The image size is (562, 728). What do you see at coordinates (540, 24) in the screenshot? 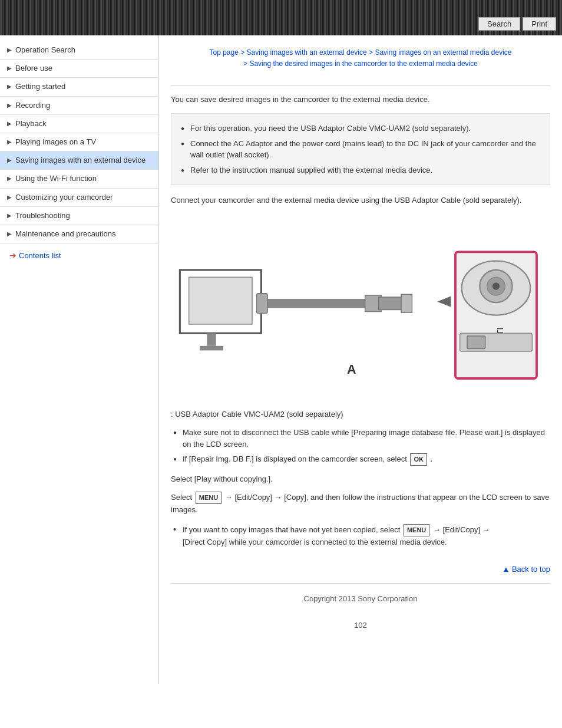
I see `print-button: Print` at bounding box center [540, 24].